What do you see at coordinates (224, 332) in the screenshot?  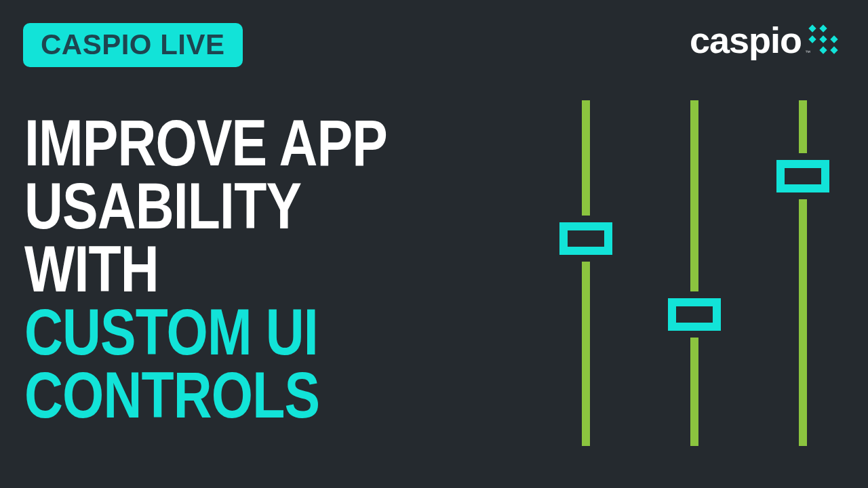 I see `headline-line-3: CUSTOM UI` at bounding box center [224, 332].